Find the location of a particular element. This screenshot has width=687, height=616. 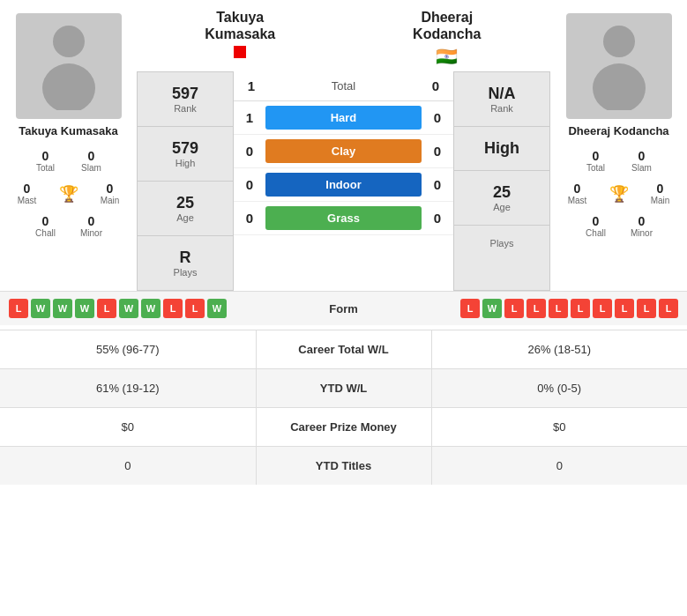

clay-row: 0 Clay 0 is located at coordinates (344, 152).